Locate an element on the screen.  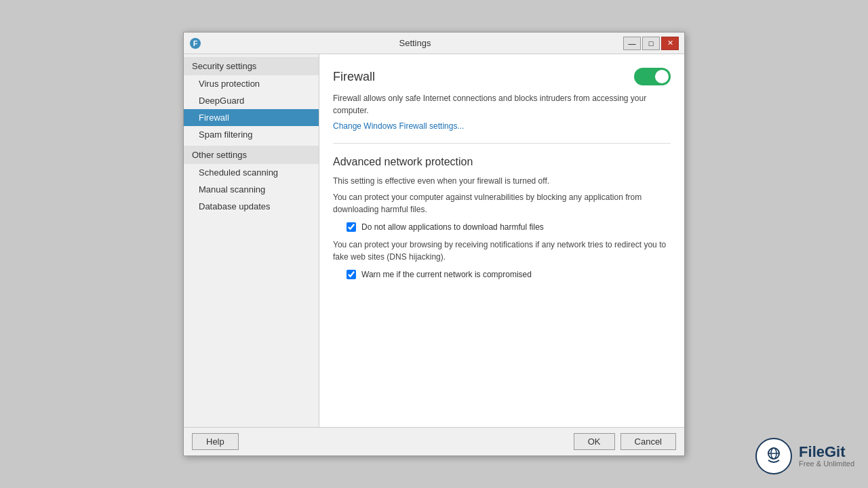
filegit-logo is located at coordinates (774, 456).